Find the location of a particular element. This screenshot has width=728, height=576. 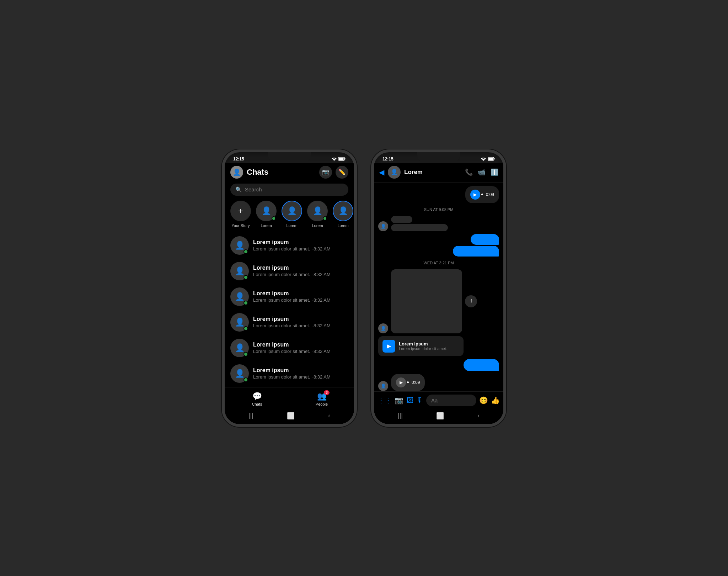

back-button: ◀ is located at coordinates (382, 172).